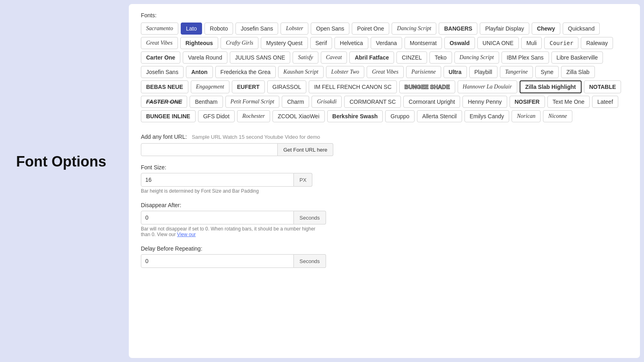  Describe the element at coordinates (210, 87) in the screenshot. I see `font-button: Engagement` at that location.